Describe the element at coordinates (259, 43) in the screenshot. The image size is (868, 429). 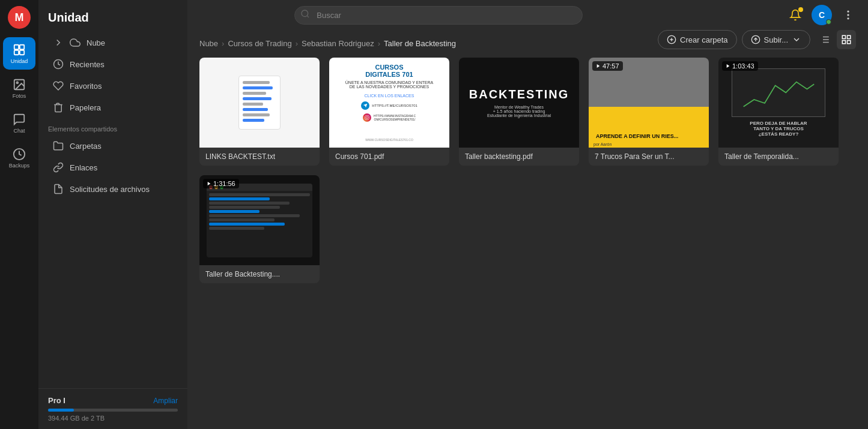
I see `breadcrumb-cursos: Cursos de Trading` at that location.